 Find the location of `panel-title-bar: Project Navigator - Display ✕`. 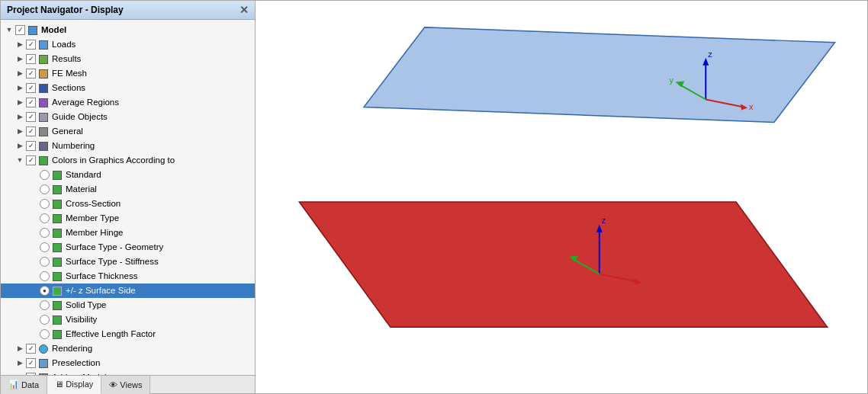

panel-title-bar: Project Navigator - Display ✕ is located at coordinates (128, 11).